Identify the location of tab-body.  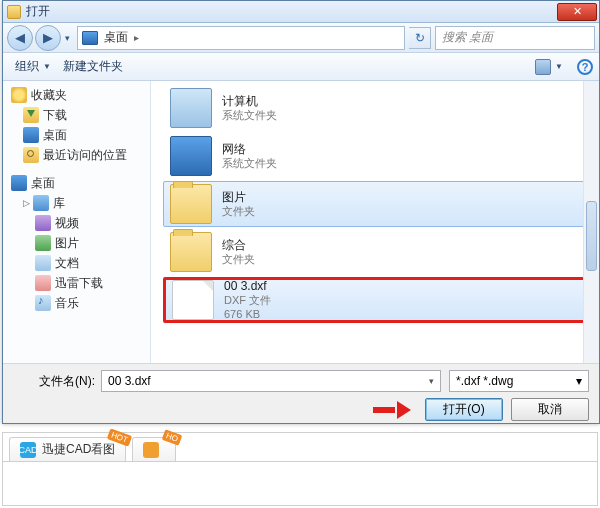
(300, 484).